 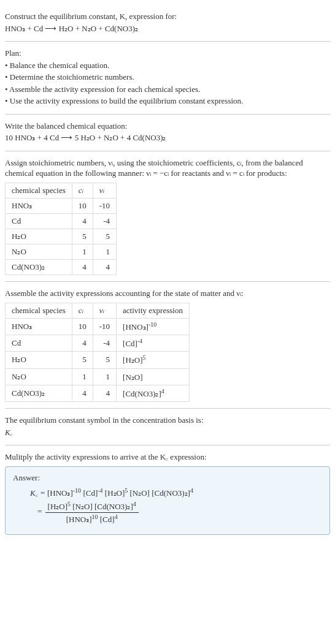 I want to click on table-row: Cd 4 -4 [Cd]-4, so click(x=98, y=343).